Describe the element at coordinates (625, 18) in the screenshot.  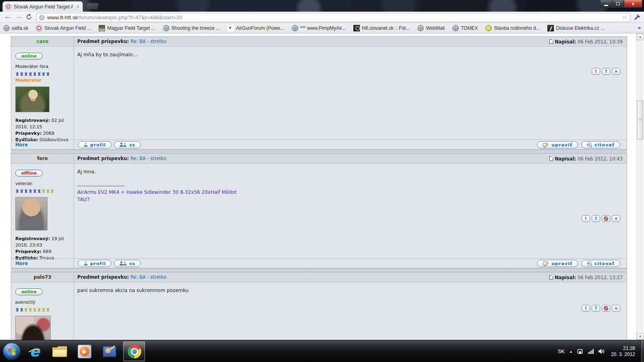
I see `bookmark-star-icon: ☆` at that location.